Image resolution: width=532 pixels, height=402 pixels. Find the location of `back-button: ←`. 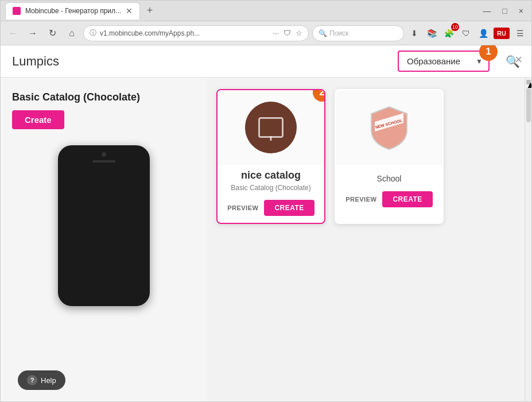

back-button: ← is located at coordinates (13, 33).